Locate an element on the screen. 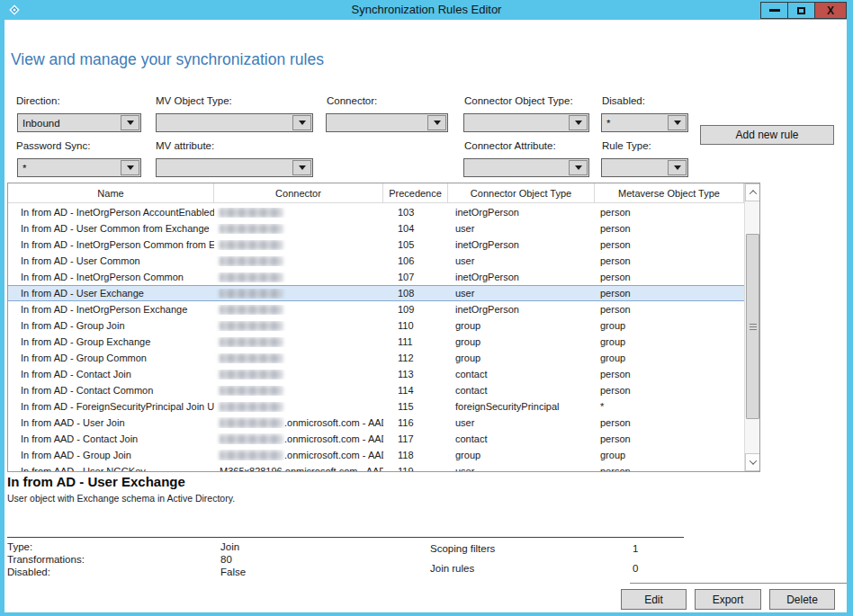 This screenshot has width=853, height=616. table-row: In from AAD - User NGCKey M365x828196.on… is located at coordinates (376, 468).